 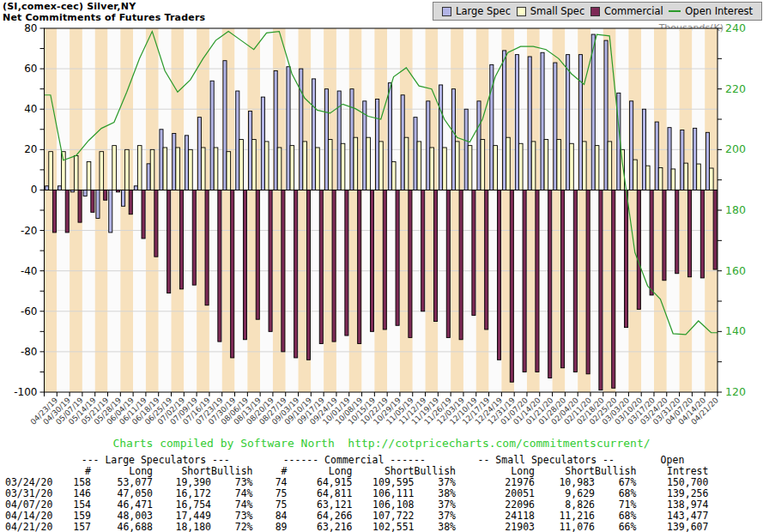 What do you see at coordinates (29, 352) in the screenshot?
I see `left-axis-tick-label: -80` at bounding box center [29, 352].